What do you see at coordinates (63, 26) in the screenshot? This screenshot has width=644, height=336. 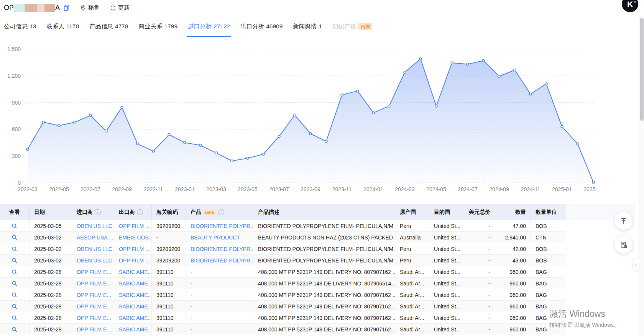 I see `tab-contacts: 联系人1170` at bounding box center [63, 26].